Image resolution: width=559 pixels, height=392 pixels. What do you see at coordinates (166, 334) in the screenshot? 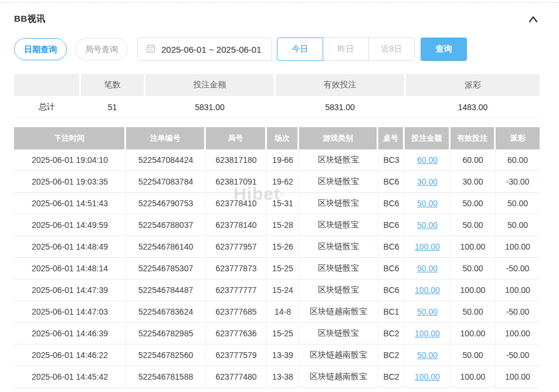
I see `order-number: 522546782985` at bounding box center [166, 334].